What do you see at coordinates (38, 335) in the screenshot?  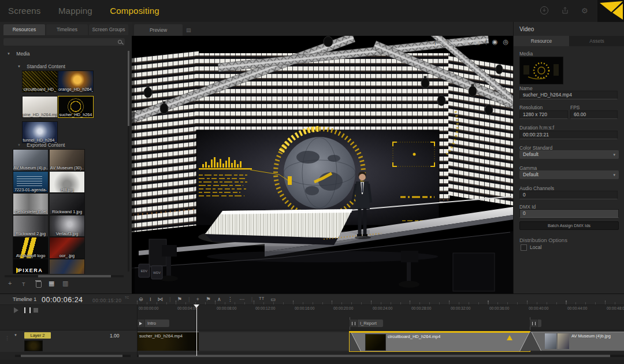 I see `layer-name-badge: Layer 2` at bounding box center [38, 335].